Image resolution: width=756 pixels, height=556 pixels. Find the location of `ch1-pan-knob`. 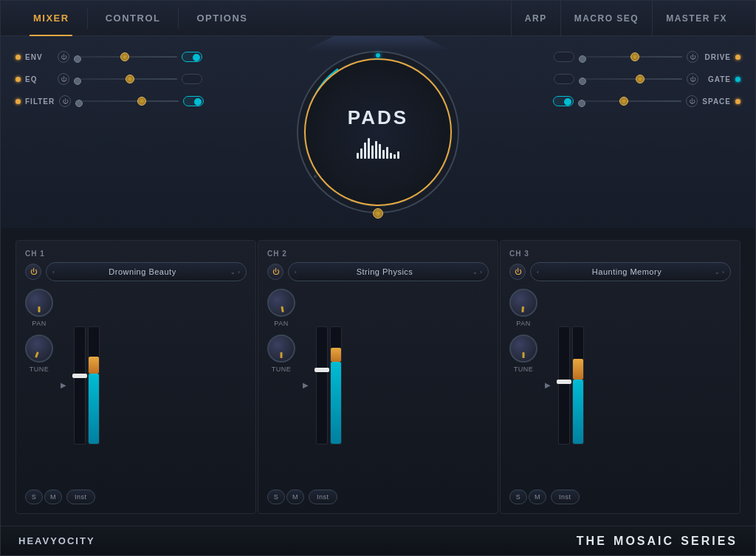

ch1-pan-knob is located at coordinates (39, 303).